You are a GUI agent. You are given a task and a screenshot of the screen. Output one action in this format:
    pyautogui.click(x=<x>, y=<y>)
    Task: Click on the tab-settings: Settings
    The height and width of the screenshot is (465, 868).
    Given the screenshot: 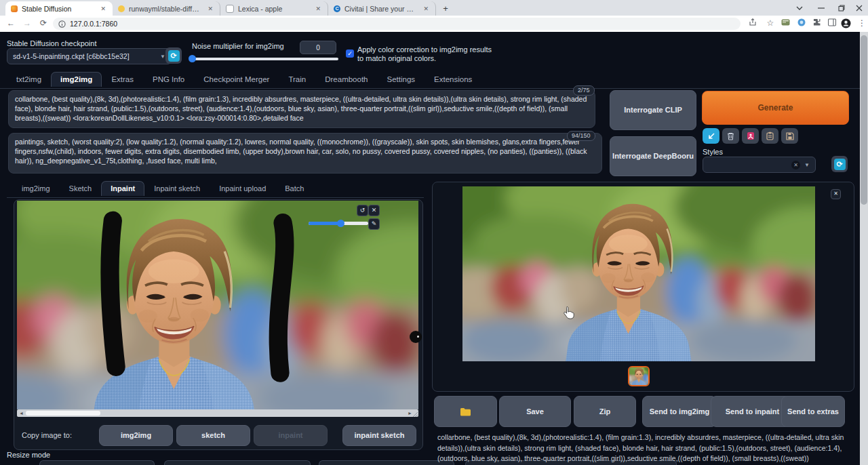 What is the action you would take?
    pyautogui.click(x=401, y=79)
    